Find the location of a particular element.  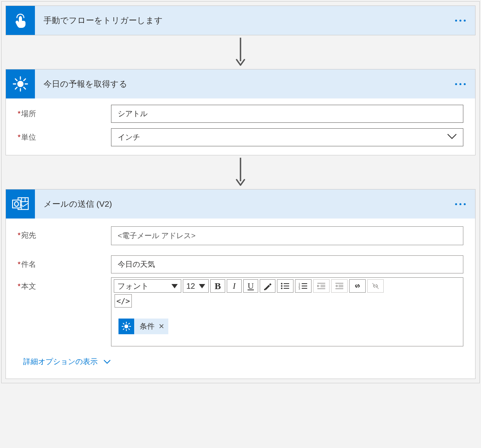

to-row: *宛先 <電子メール アドレス> is located at coordinates (240, 236).